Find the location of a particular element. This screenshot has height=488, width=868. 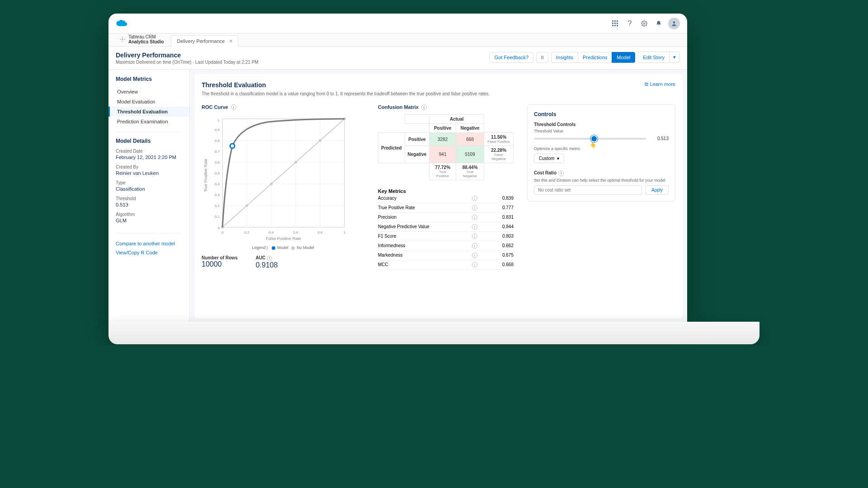

svg-text: False Positive Rate is located at coordinates (283, 239).